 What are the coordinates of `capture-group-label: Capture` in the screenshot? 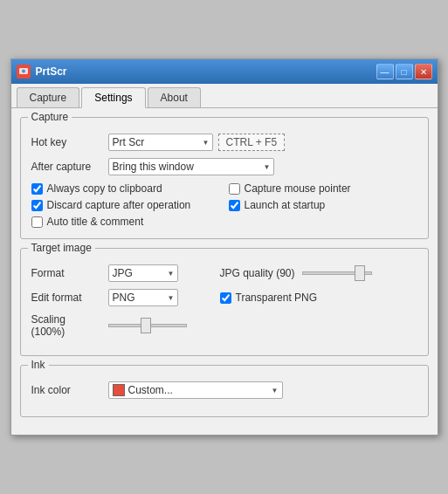 It's located at (51, 117).